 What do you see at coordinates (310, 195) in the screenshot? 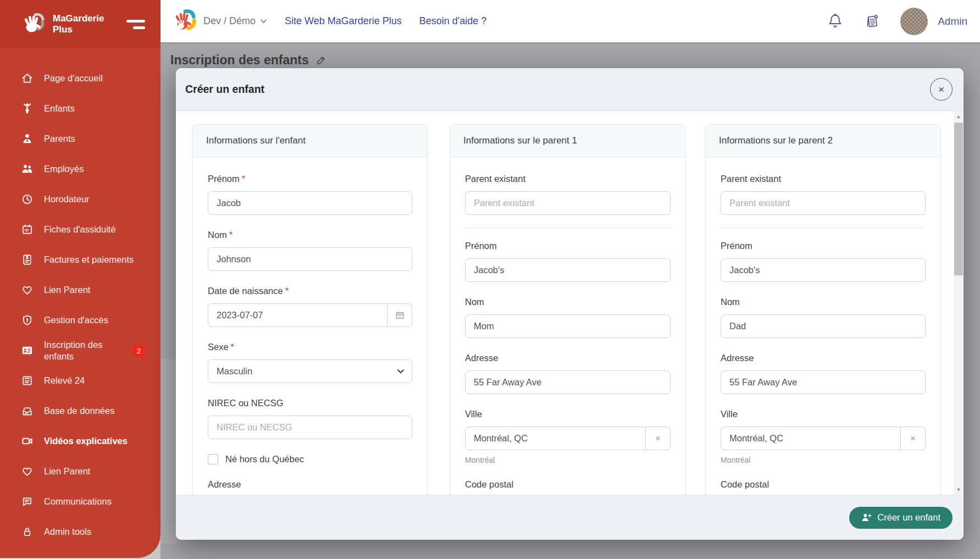
I see `prenom-field: Prénom*` at bounding box center [310, 195].